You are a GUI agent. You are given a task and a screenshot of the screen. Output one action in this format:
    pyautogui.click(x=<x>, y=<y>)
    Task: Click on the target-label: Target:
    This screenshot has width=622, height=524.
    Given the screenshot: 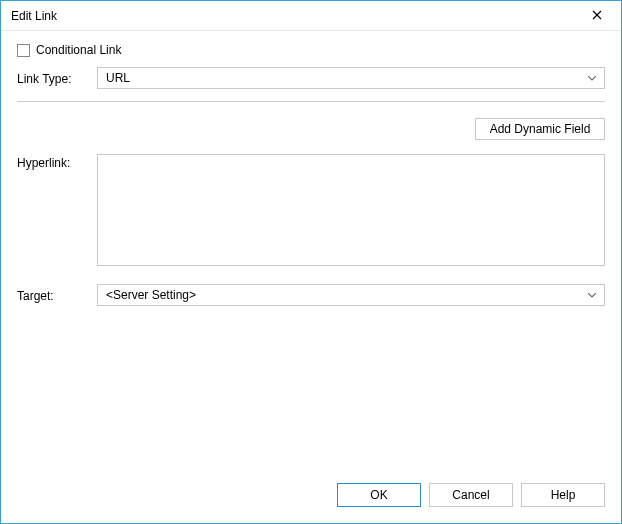 What is the action you would take?
    pyautogui.click(x=57, y=295)
    